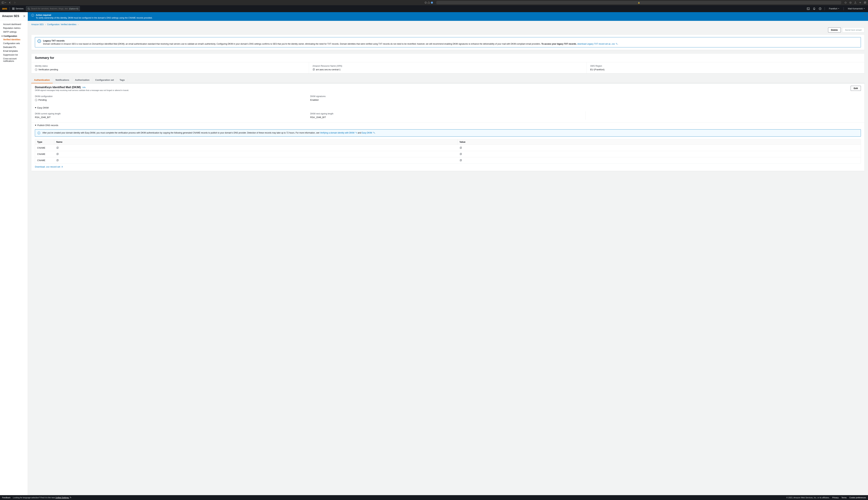  Describe the element at coordinates (62, 80) in the screenshot. I see `tab-notifications: Notifications` at that location.